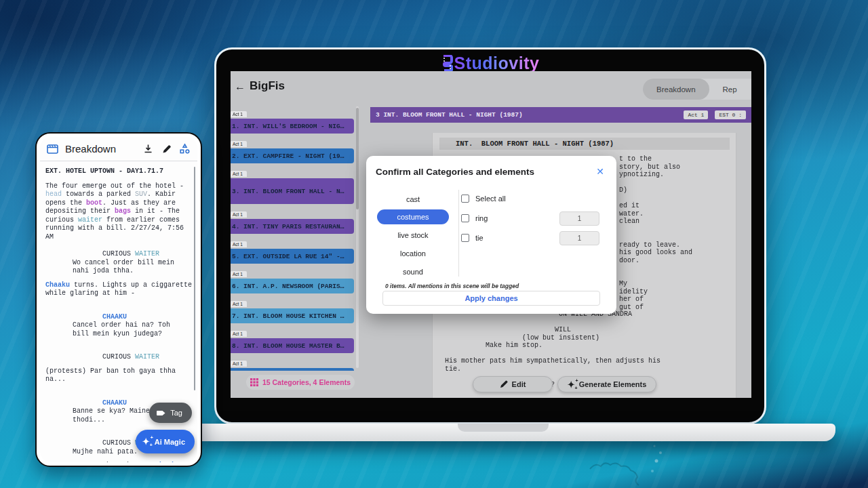 This screenshot has height=488, width=868. What do you see at coordinates (170, 442) in the screenshot?
I see `ai-magic-label: Ai Magic` at bounding box center [170, 442].